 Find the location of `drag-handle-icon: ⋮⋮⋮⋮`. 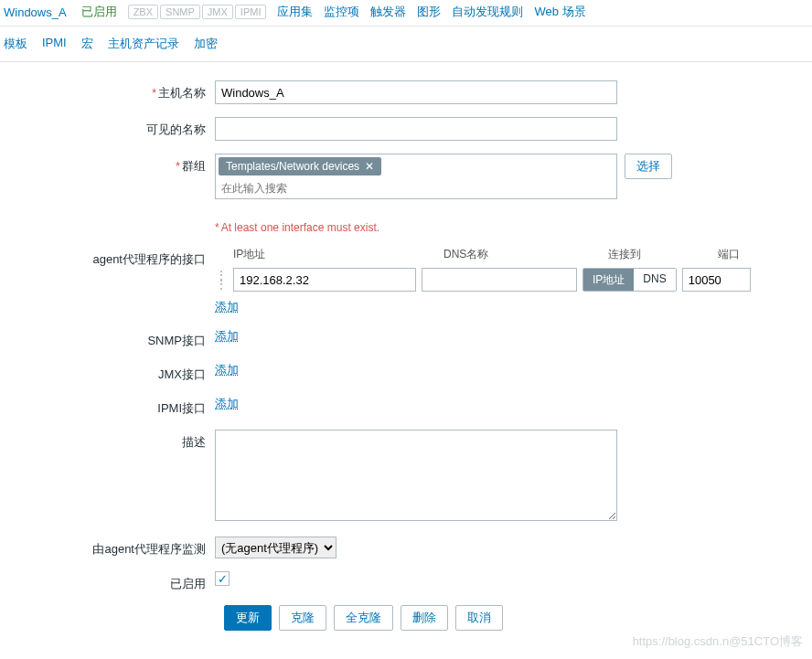

drag-handle-icon: ⋮⋮⋮⋮ is located at coordinates (221, 280).